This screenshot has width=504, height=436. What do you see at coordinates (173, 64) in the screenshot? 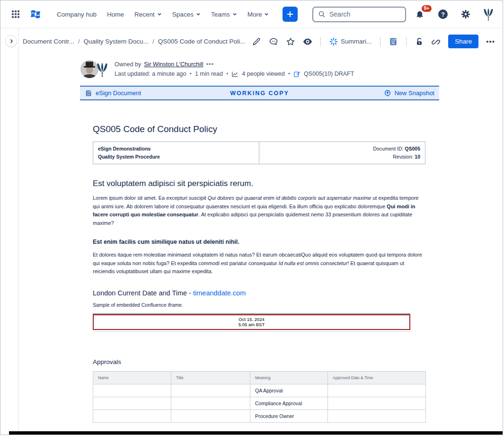
I see `owner-name-link: Sir Winston L'Churchill` at bounding box center [173, 64].